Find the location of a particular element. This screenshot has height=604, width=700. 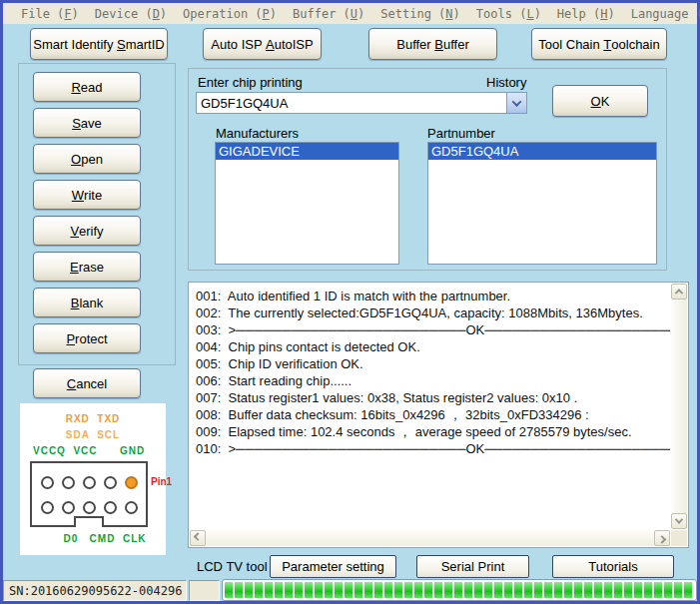

chevron-left-icon is located at coordinates (198, 536).